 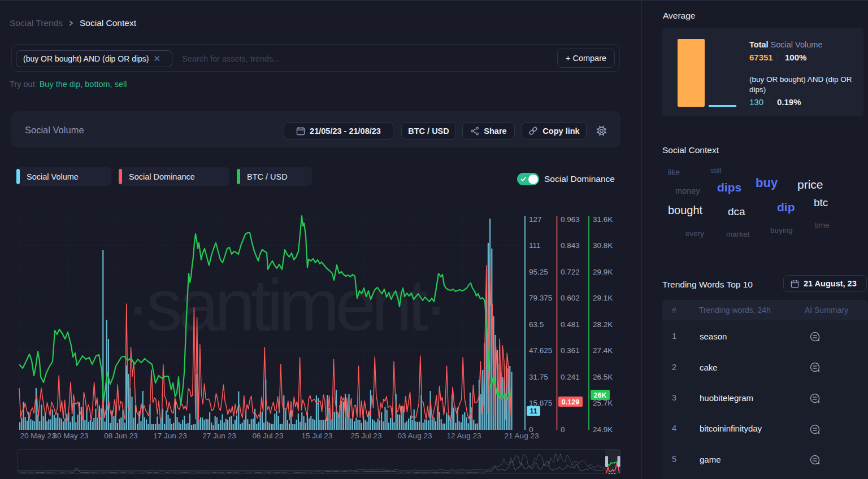 I want to click on svg-text: 95.25, so click(x=539, y=272).